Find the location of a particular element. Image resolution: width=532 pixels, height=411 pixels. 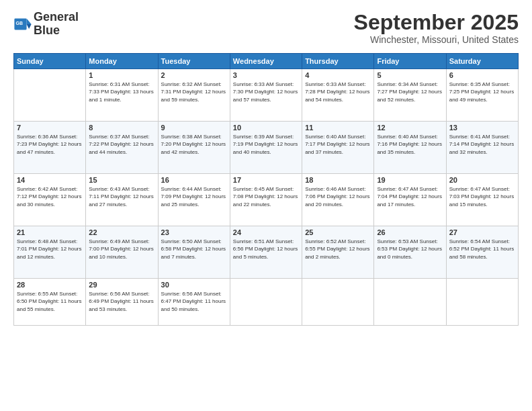

day-number: 9 is located at coordinates (194, 128).